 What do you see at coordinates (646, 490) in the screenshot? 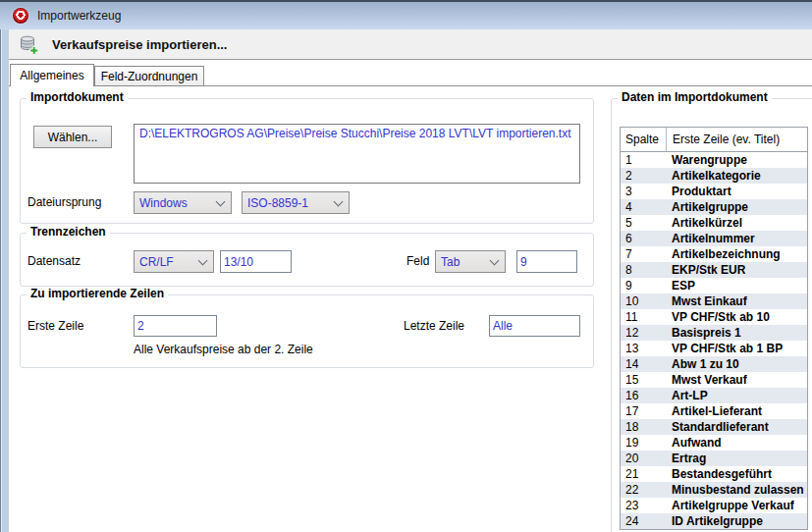
I see `row-column-number: 22` at bounding box center [646, 490].